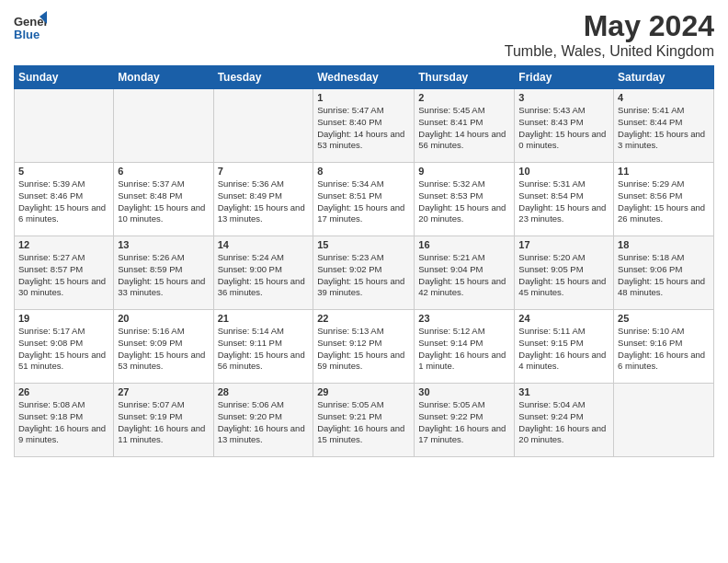  Describe the element at coordinates (664, 202) in the screenshot. I see `day-info: Sunrise: 5:29 AMSunset: 8:56 PMDaylight:…` at that location.